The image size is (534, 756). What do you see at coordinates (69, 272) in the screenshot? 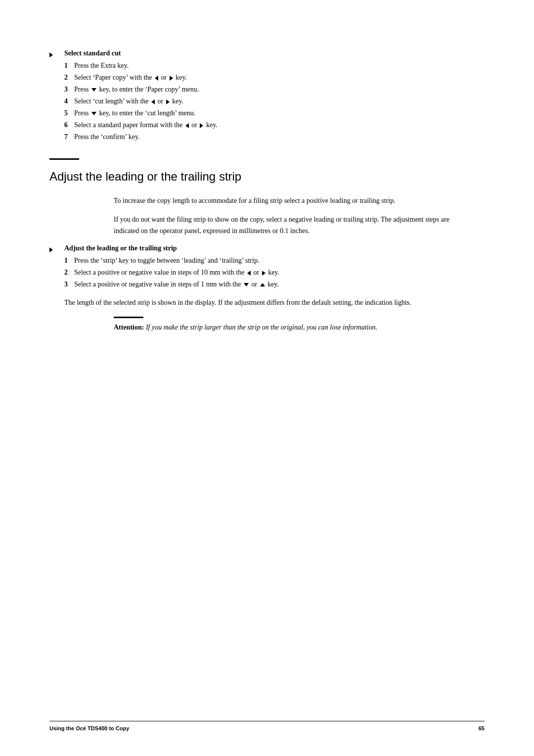
I see `step-num-2-2: 2` at bounding box center [69, 272].